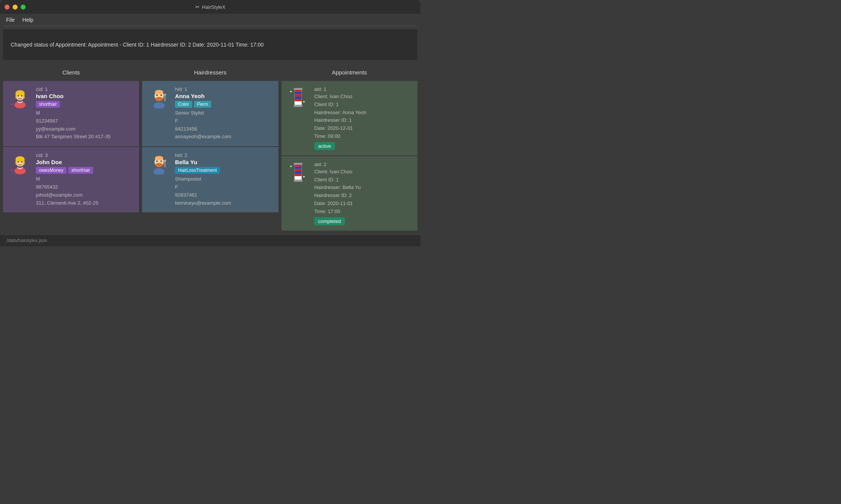 This screenshot has height=504, width=841. Describe the element at coordinates (85, 114) in the screenshot. I see `client-1-info: cid: 1 Ivan Choo shorthair M 91234567 yy…` at that location.